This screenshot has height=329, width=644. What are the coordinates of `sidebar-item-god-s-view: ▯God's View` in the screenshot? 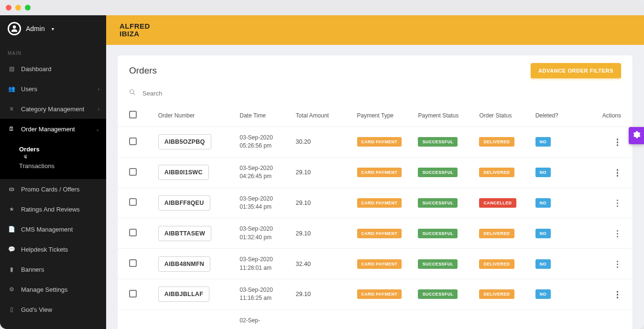 It's located at (53, 309).